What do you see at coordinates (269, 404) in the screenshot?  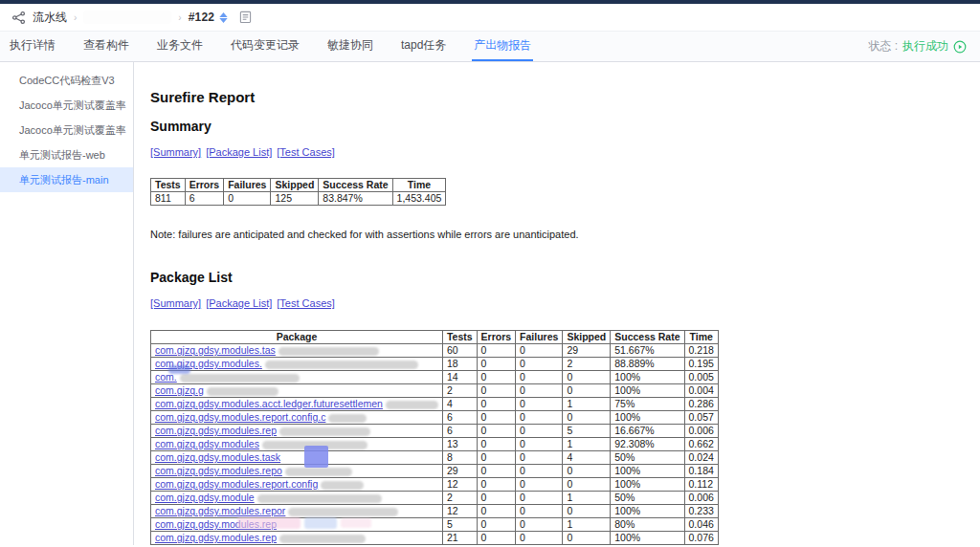 I see `package-link: com.gjzq.gdsy.modules.acct.ledger.future…` at bounding box center [269, 404].